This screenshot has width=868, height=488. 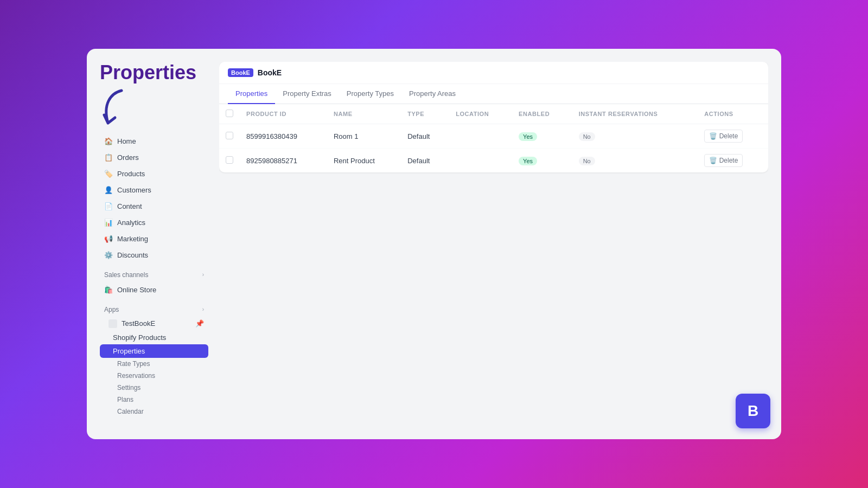 What do you see at coordinates (733, 114) in the screenshot?
I see `col-actions: Actions` at bounding box center [733, 114].